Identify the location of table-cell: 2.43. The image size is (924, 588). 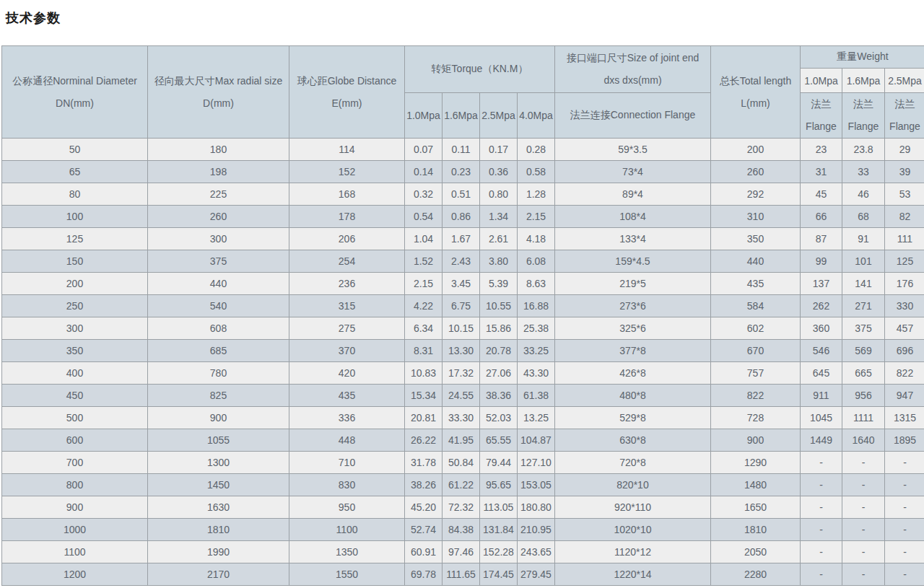
(461, 261).